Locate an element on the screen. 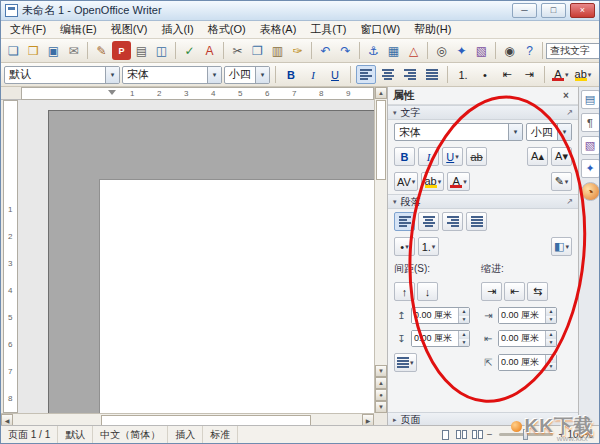 This screenshot has width=600, height=444. find-and-replace-icon: ◎ is located at coordinates (442, 50).